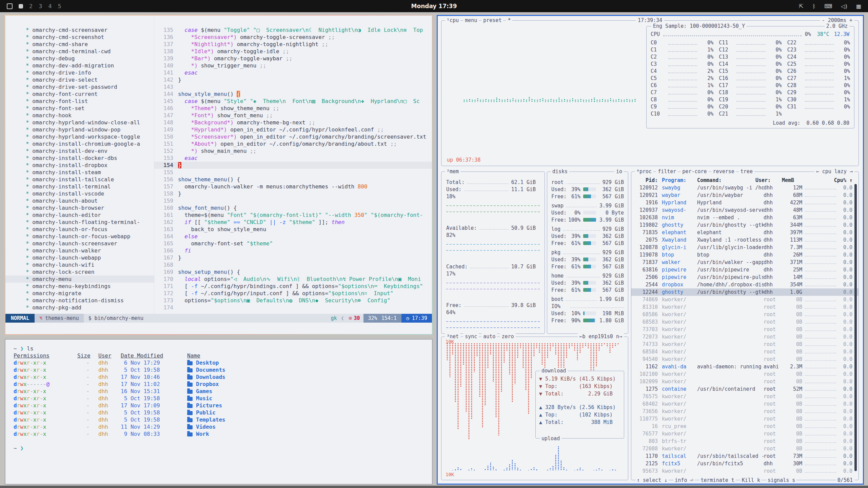 This screenshot has width=868, height=488. Describe the element at coordinates (859, 6) in the screenshot. I see `apps-icon: ▦` at that location.